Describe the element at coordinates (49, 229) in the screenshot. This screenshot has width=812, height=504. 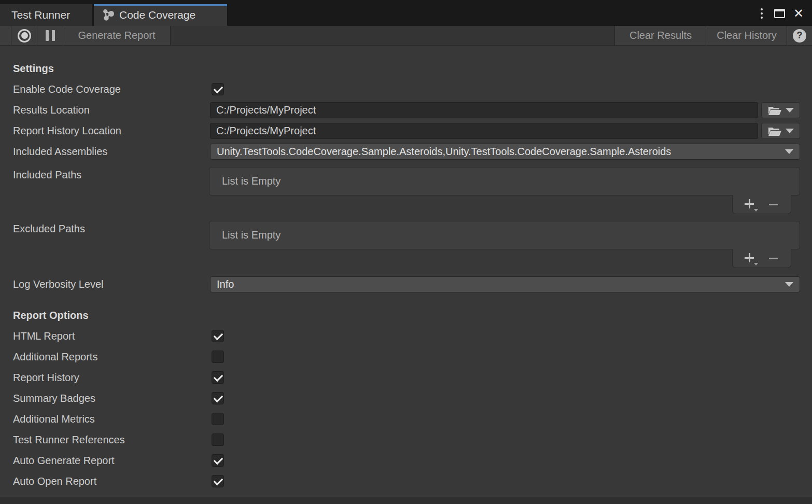
I see `excluded-paths-label: Excluded Paths` at that location.